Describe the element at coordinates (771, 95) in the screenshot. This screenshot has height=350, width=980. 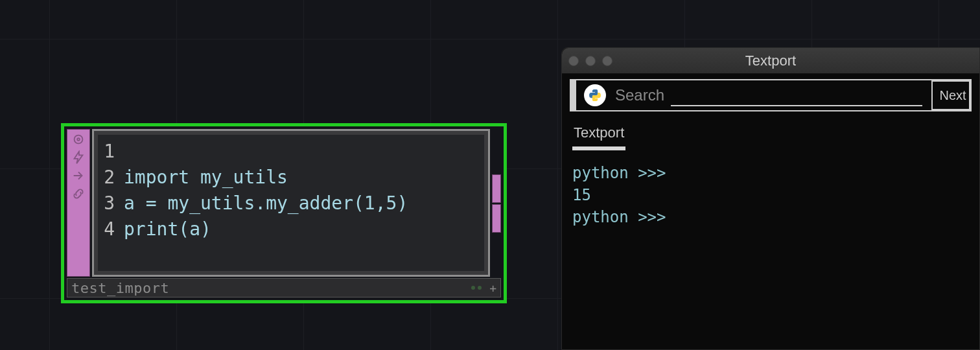
I see `textport-search-bar: Search Next` at that location.